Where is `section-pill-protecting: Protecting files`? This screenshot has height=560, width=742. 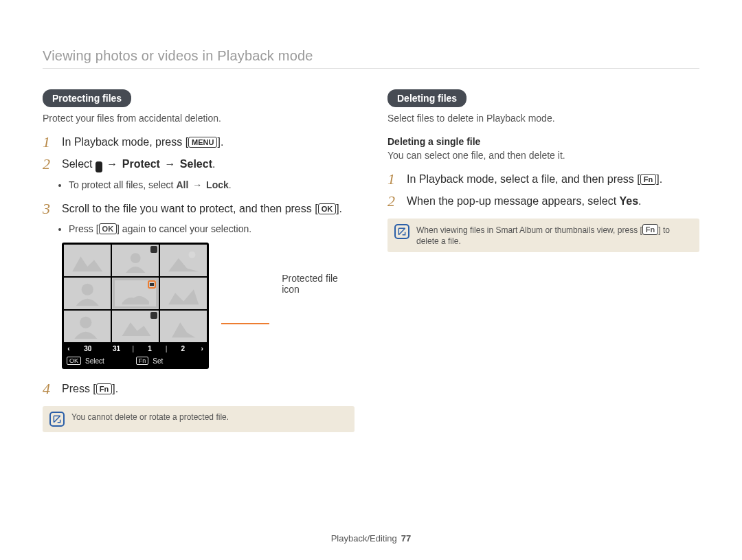 section-pill-protecting: Protecting files is located at coordinates (87, 98).